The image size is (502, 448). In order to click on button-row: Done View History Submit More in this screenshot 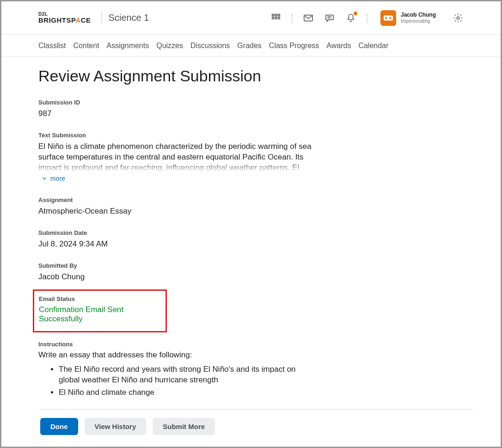, I will do `click(251, 426)`.